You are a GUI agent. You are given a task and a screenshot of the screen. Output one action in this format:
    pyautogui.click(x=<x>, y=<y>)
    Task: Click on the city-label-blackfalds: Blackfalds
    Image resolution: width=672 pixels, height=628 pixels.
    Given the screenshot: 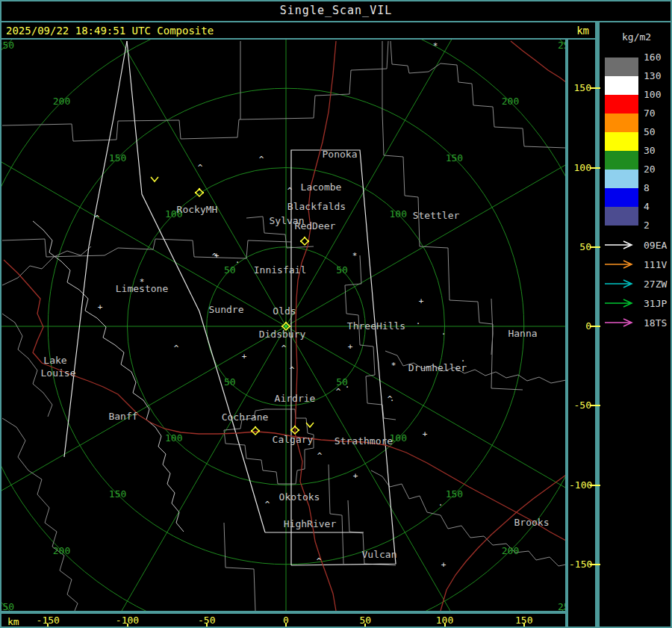 What is the action you would take?
    pyautogui.click(x=317, y=206)
    